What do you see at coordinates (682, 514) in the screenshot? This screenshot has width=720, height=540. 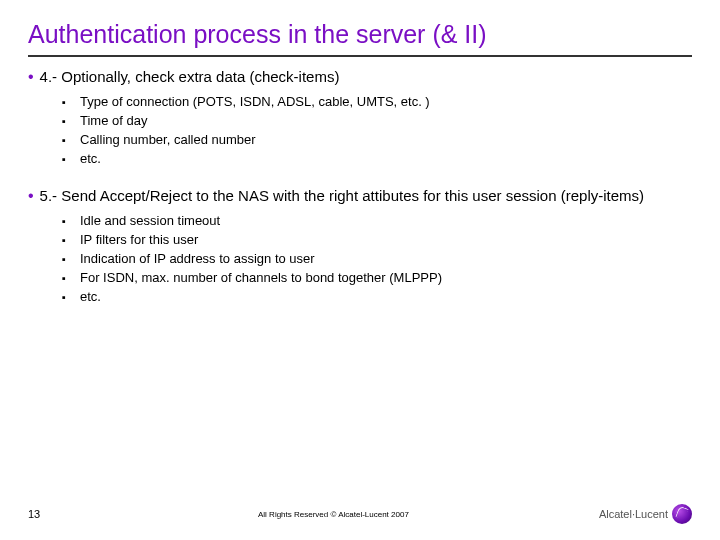 I see `brand-mark-icon` at bounding box center [682, 514].